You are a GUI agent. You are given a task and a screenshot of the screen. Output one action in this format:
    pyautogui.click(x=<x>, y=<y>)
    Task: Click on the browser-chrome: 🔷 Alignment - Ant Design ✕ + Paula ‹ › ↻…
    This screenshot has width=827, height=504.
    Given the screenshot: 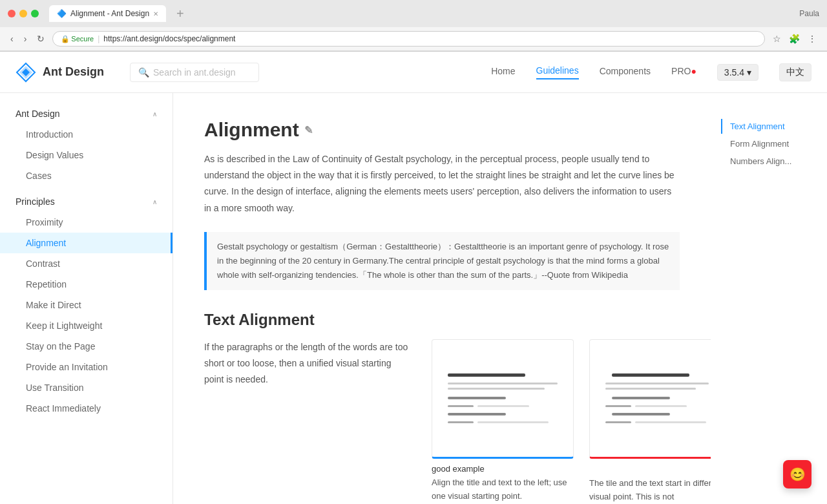 What is the action you would take?
    pyautogui.click(x=414, y=26)
    